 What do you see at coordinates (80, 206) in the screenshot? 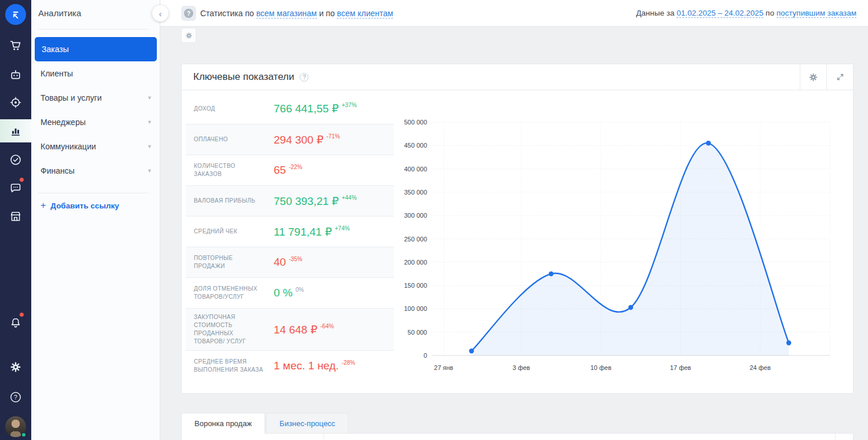
I see `add-link-button: + Добавить ссылку` at bounding box center [80, 206].